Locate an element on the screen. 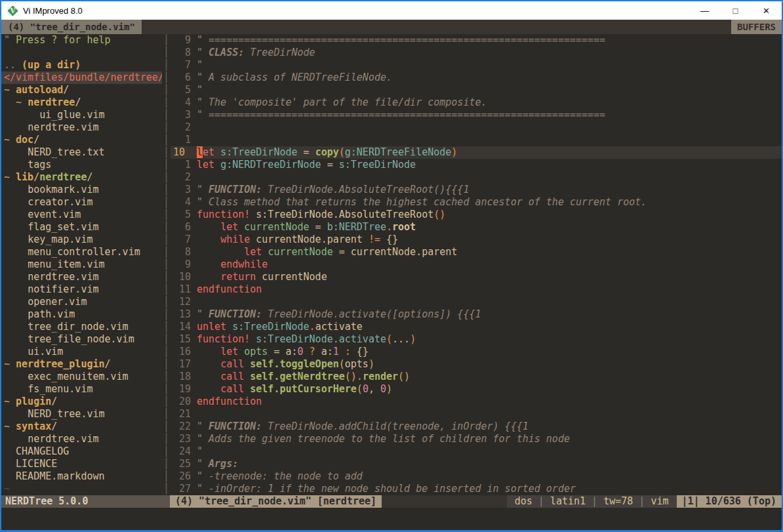  code-line: 6 let currentNode = b:NERDTree.root is located at coordinates (476, 227).